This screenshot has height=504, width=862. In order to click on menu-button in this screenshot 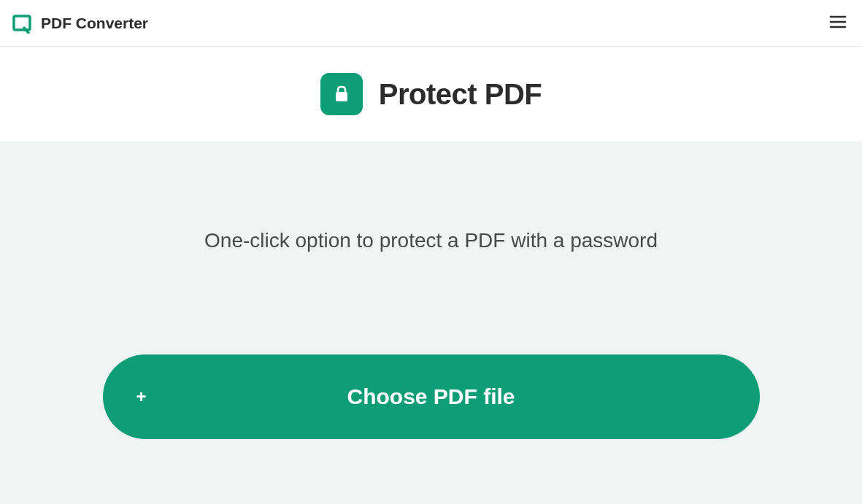, I will do `click(838, 23)`.